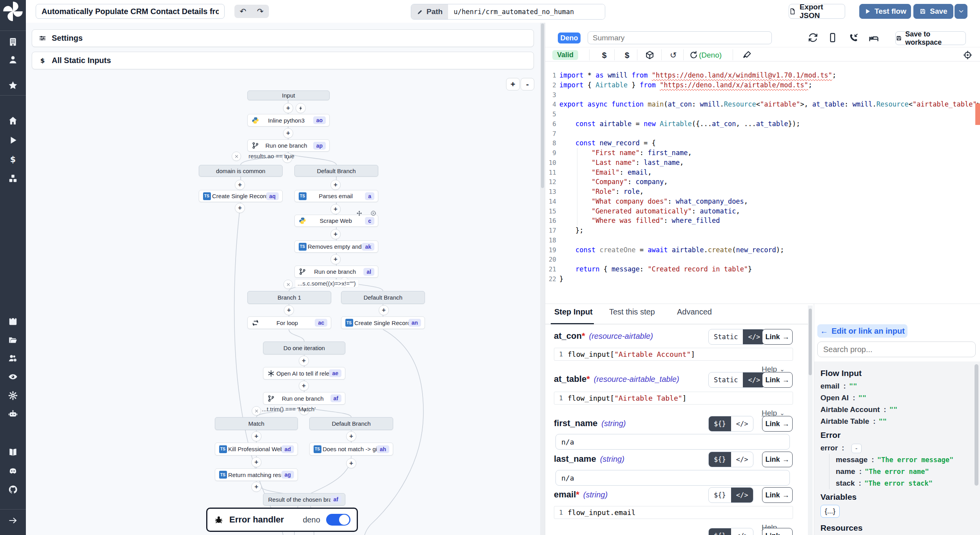  Describe the element at coordinates (747, 55) in the screenshot. I see `brush-icon` at that location.